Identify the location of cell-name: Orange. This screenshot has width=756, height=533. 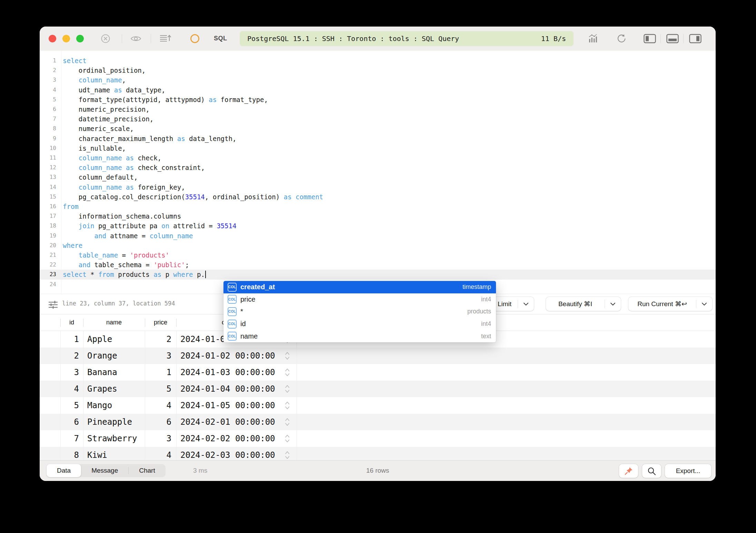
(114, 356).